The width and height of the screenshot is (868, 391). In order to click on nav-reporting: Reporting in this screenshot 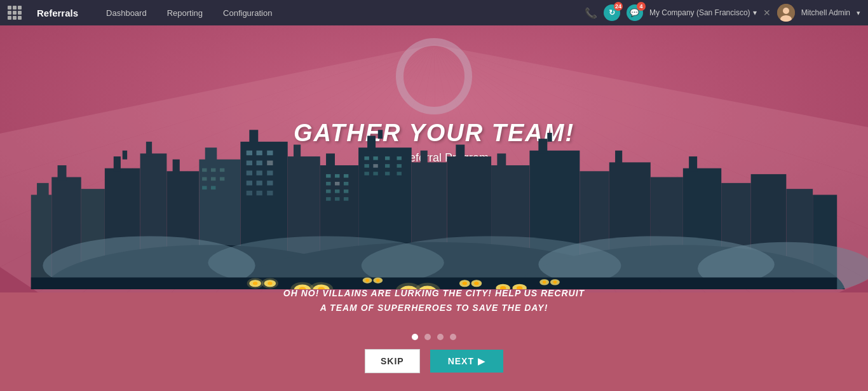, I will do `click(185, 13)`.